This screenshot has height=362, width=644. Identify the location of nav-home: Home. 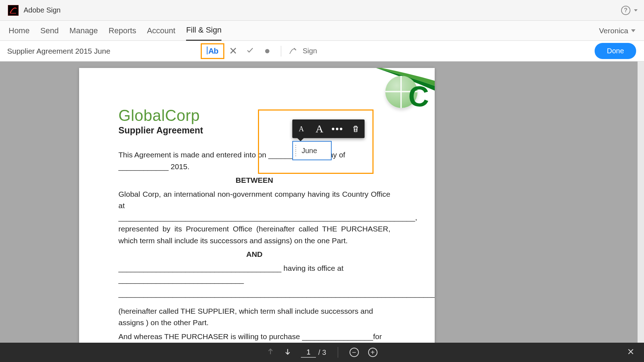
(19, 31).